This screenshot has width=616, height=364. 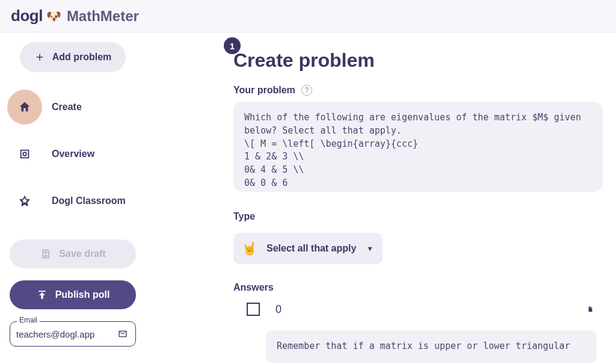 I want to click on answer-note-button, so click(x=590, y=309).